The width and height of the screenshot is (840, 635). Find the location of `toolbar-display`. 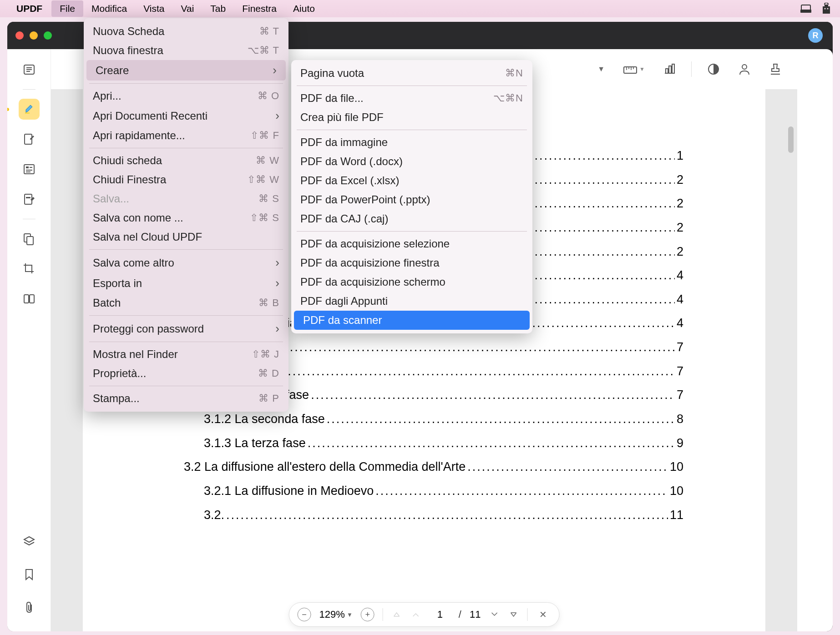

toolbar-display is located at coordinates (713, 69).